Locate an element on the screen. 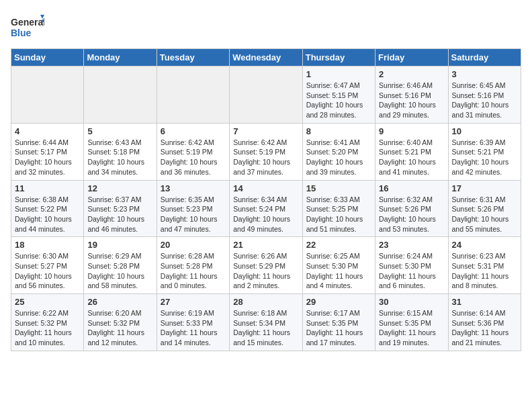 This screenshot has width=532, height=411. day-info: Sunrise: 6:33 AM Sunset: 5:25 PM Dayligh… is located at coordinates (339, 215).